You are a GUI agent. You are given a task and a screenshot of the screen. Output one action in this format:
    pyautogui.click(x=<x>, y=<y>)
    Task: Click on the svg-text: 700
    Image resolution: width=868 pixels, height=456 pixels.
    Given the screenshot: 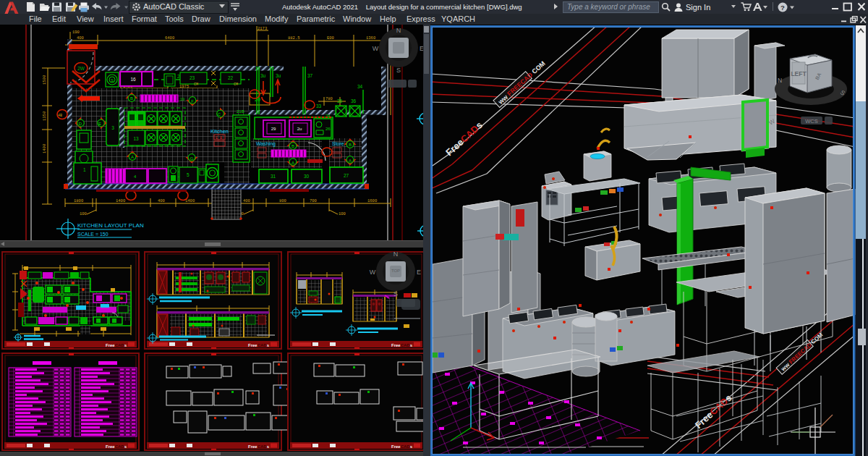 What is the action you would take?
    pyautogui.click(x=313, y=201)
    